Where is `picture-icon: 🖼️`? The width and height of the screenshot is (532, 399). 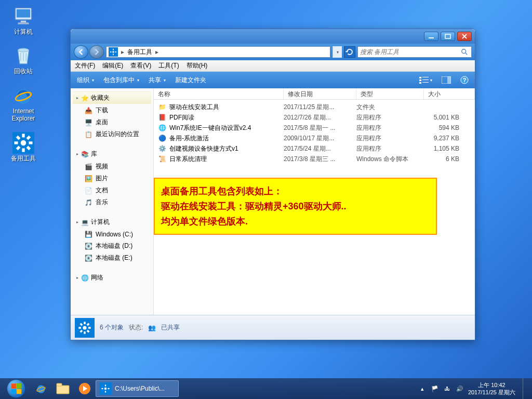
picture-icon: 🖼️ is located at coordinates (88, 179).